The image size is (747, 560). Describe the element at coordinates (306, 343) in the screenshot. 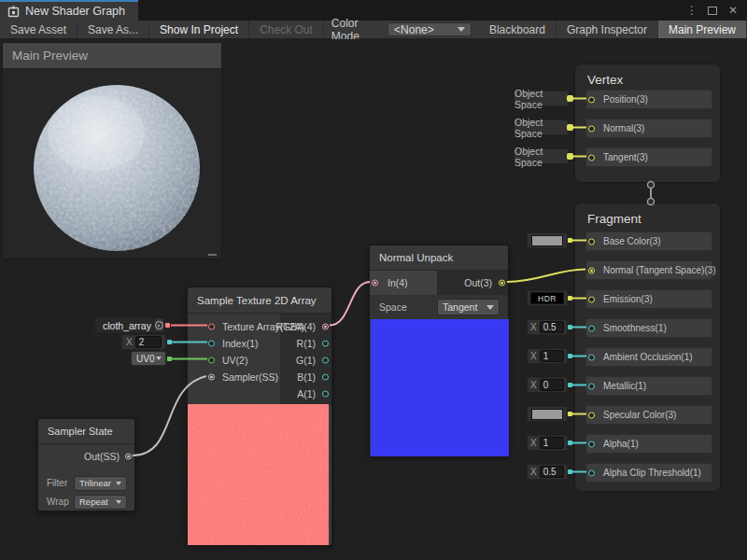

I see `output-r: R(1)` at that location.